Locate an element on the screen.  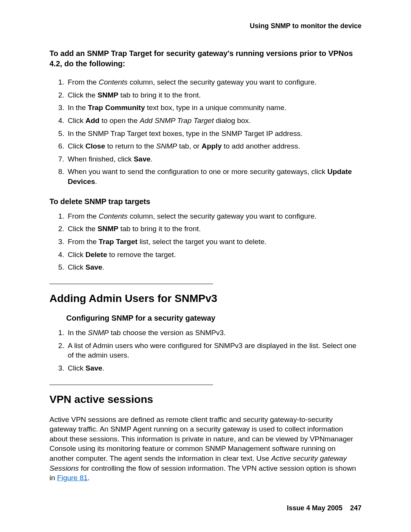
list-item: In the Trap Community text box, type in … is located at coordinates (214, 108).